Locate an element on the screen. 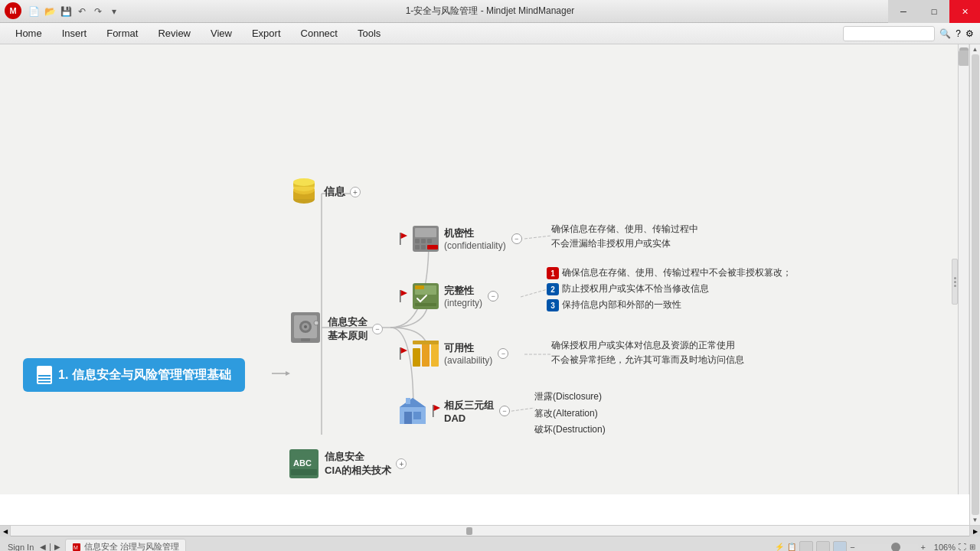 This screenshot has width=980, height=551. menu-insert: Insert is located at coordinates (75, 34).